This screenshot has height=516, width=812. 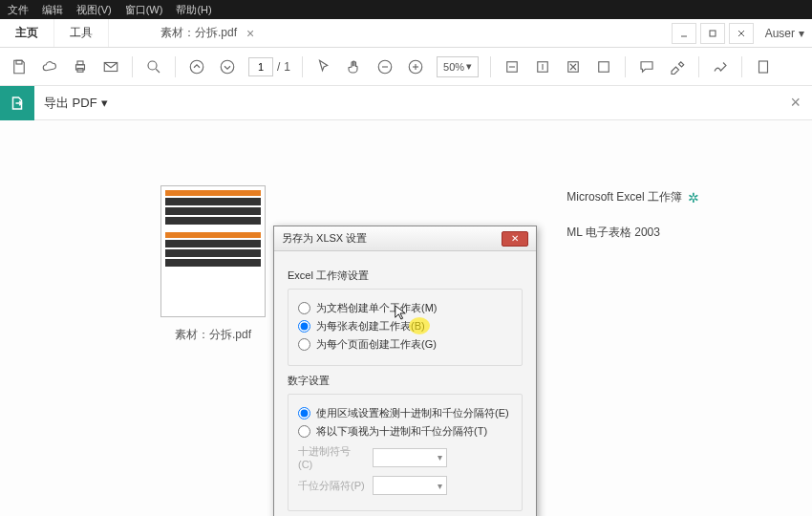 What do you see at coordinates (780, 33) in the screenshot?
I see `user-name: Auser` at bounding box center [780, 33].